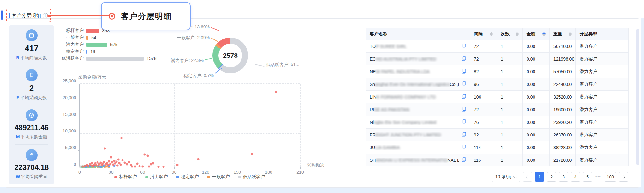 The height and width of the screenshot is (193, 644). Describe the element at coordinates (563, 59) in the screenshot. I see `table-cell: 121996.00` at that location.